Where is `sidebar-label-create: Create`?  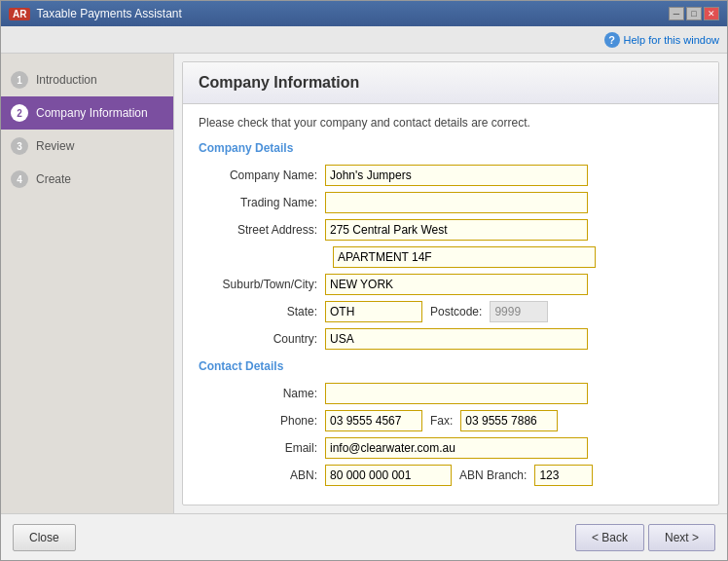
sidebar-label-create: Create is located at coordinates (54, 179).